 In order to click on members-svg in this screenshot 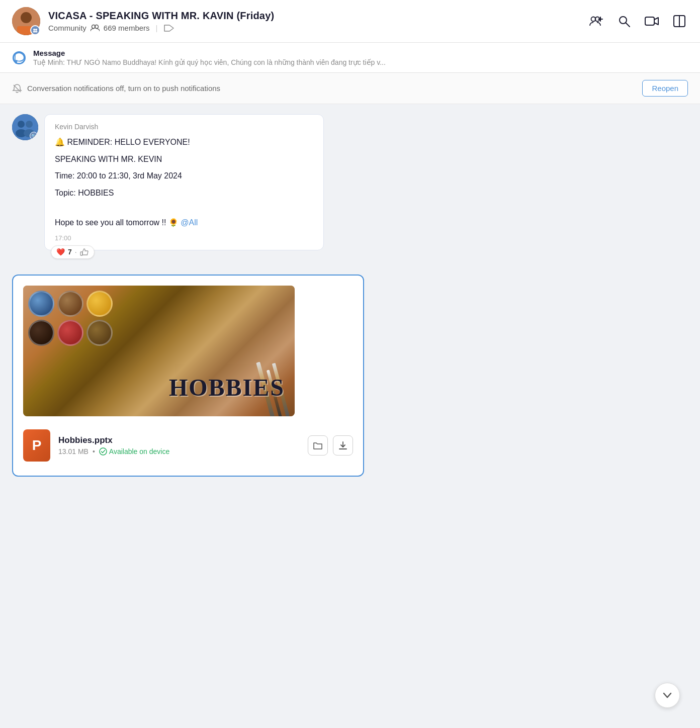, I will do `click(95, 28)`.